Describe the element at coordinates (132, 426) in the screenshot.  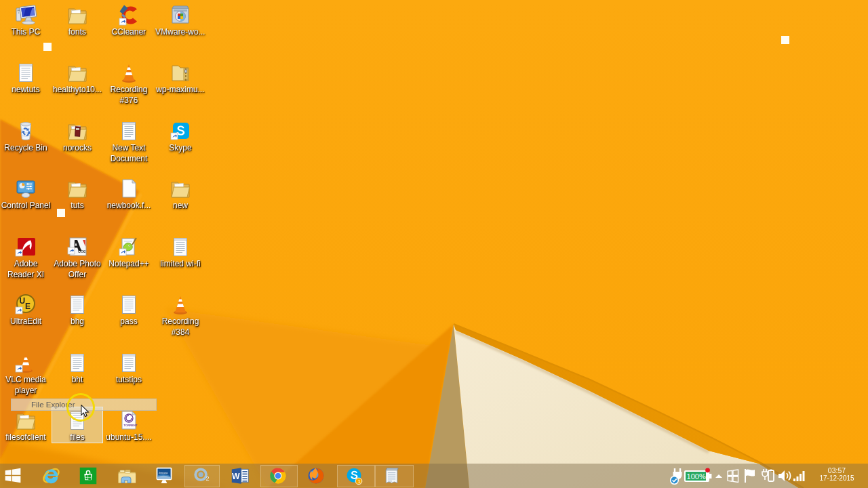
I see `svg-text: TORRENT` at that location.